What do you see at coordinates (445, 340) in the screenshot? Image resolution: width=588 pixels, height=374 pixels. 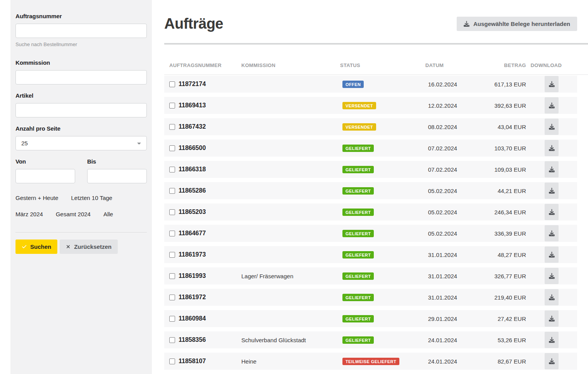 I see `date-cell: 24.01.2024` at bounding box center [445, 340].